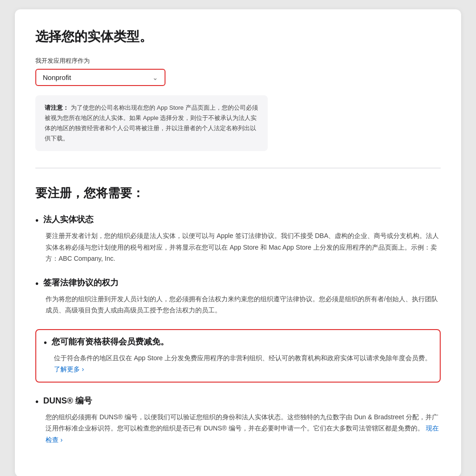 This screenshot has height=476, width=476. What do you see at coordinates (243, 364) in the screenshot?
I see `req-desc-membership-waiver: 位于符合条件的地区且仅在 App Store 上分发免费应用程序的非营利组织、经…` at bounding box center [243, 364].